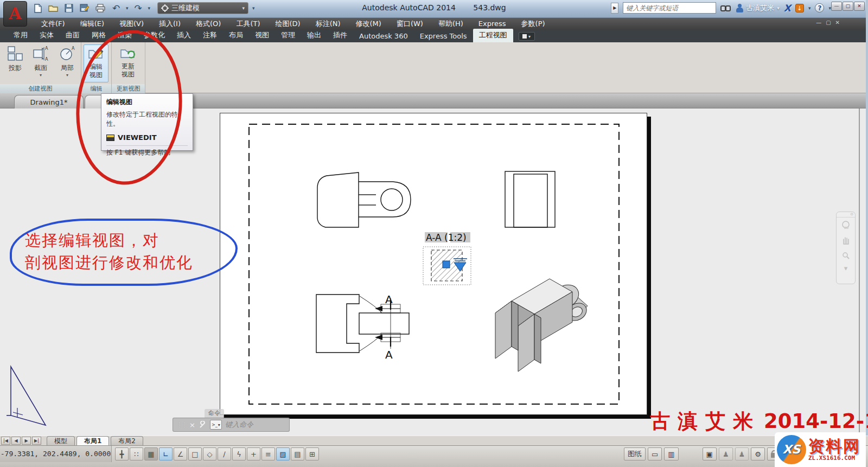  Describe the element at coordinates (166, 454) in the screenshot. I see `ortho-mode-button: ∟` at that location.